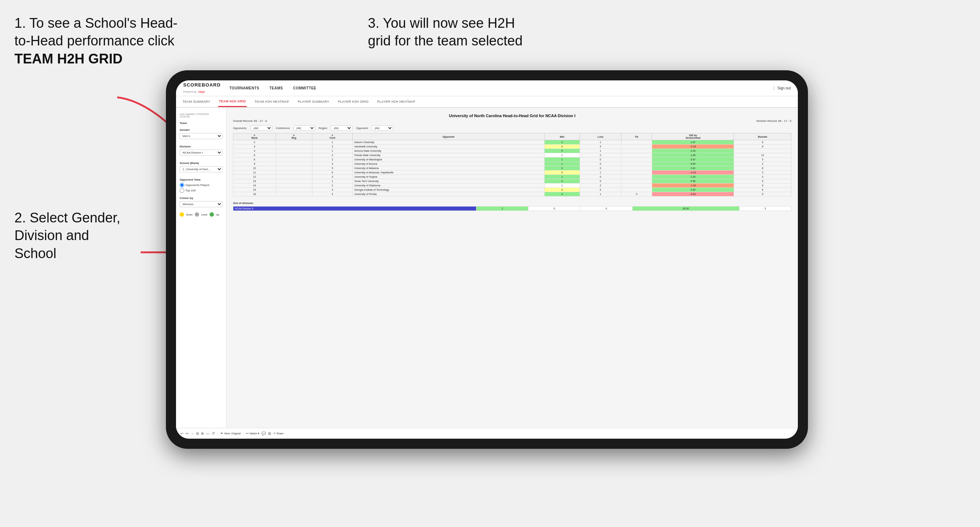  Describe the element at coordinates (762, 147) in the screenshot. I see `cell-rounds: 8` at that location.